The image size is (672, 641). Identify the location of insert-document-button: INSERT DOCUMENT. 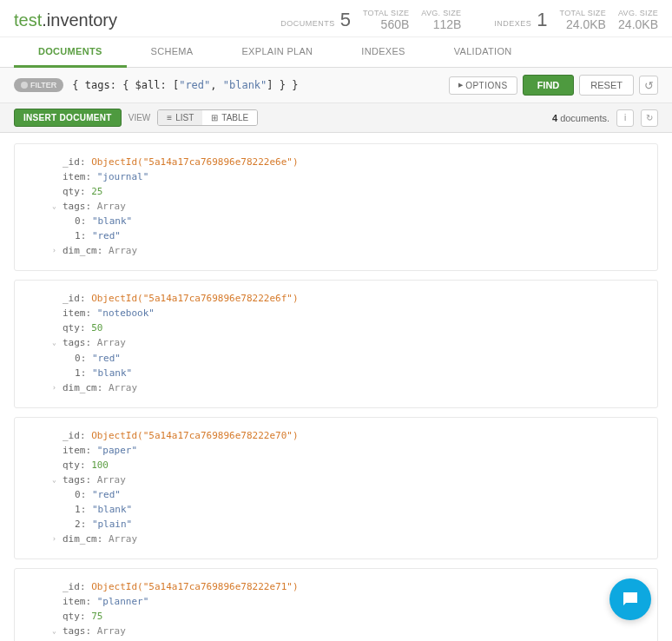
(68, 118).